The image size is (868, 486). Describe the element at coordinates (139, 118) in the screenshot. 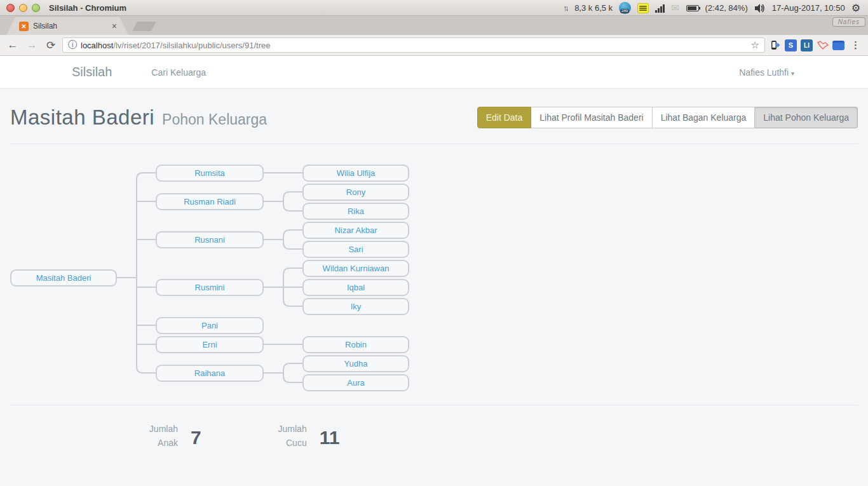

I see `page-titles: Masitah Baderi Pohon Keluarga` at that location.